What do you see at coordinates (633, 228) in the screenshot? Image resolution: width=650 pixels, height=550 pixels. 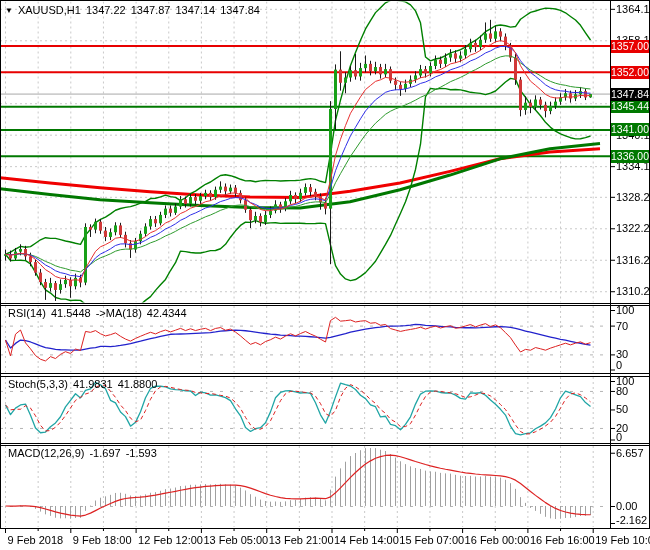 I see `price-axis-tick: 1322.25` at bounding box center [633, 228].